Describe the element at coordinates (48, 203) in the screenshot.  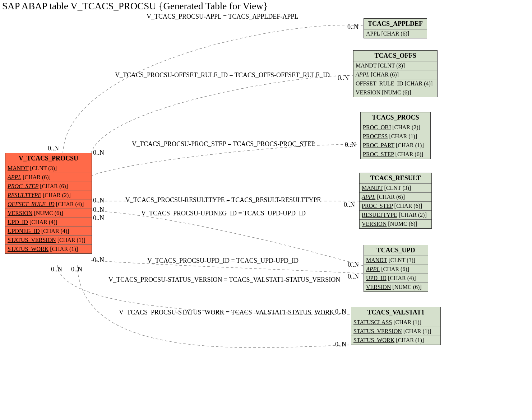
I see `entity-v-tcacs-procsu: V_TCACS_PROCSU MANDT [CLNT (3)] APPL [CH…` at that location.